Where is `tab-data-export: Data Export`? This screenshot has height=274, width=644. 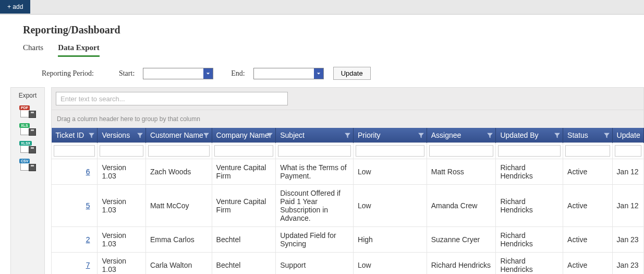
tab-data-export: Data Export is located at coordinates (79, 49).